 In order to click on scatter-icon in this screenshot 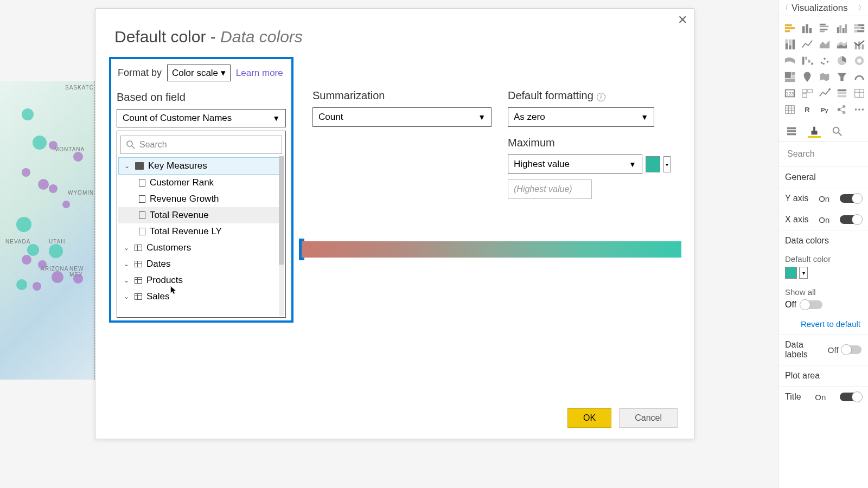, I will do `click(825, 61)`.